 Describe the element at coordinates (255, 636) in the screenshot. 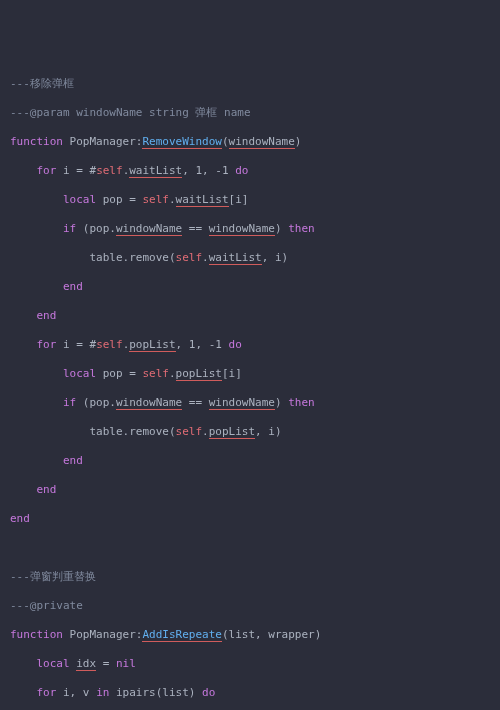

I see `code-line: function PopManager:AddIsRepeate(list, w…` at that location.